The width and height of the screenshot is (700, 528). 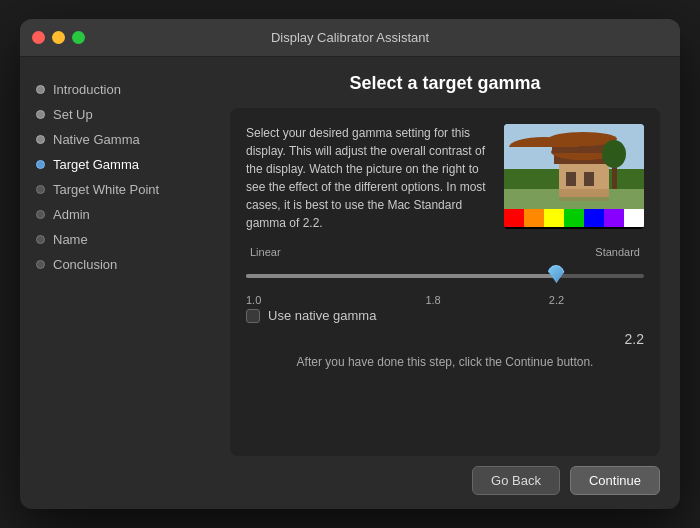 I want to click on tick-label-1-0: 1.0, so click(x=254, y=300).